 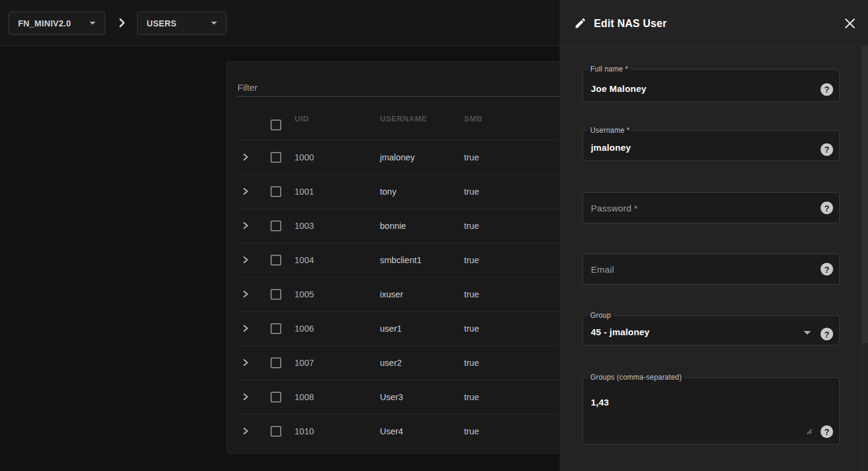 I want to click on section-dropdown-button: USERS, so click(x=182, y=23).